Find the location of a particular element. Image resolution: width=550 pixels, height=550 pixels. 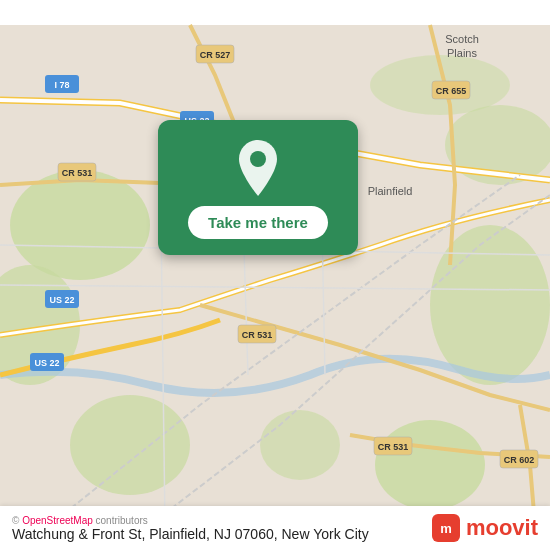

attribution-symbol: © is located at coordinates (16, 520).